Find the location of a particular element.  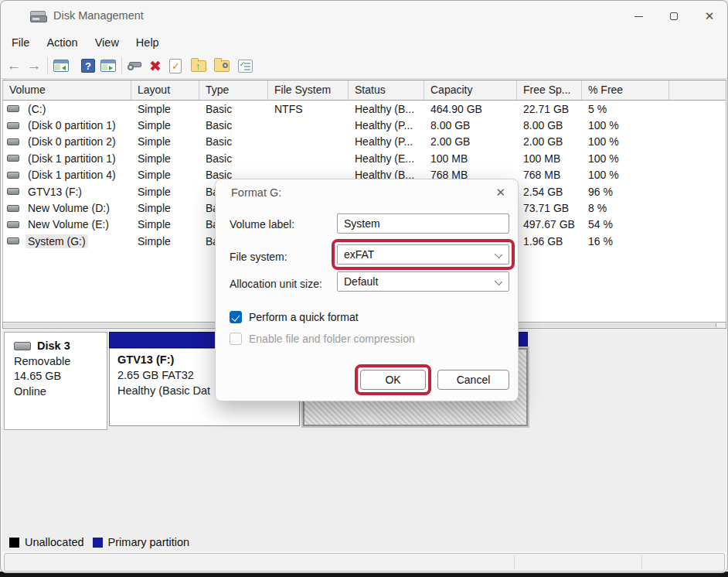

free-space-cell: 2.54 GB is located at coordinates (549, 192).